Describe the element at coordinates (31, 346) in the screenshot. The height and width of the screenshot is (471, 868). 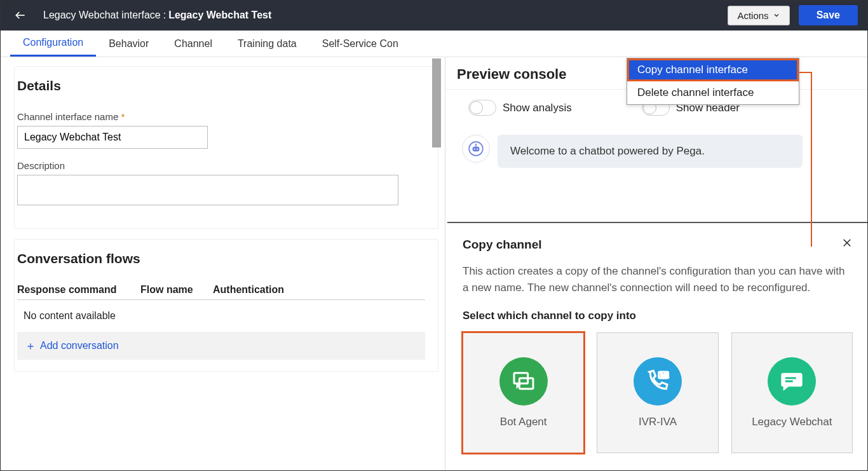
I see `plus-icon: ＋` at that location.